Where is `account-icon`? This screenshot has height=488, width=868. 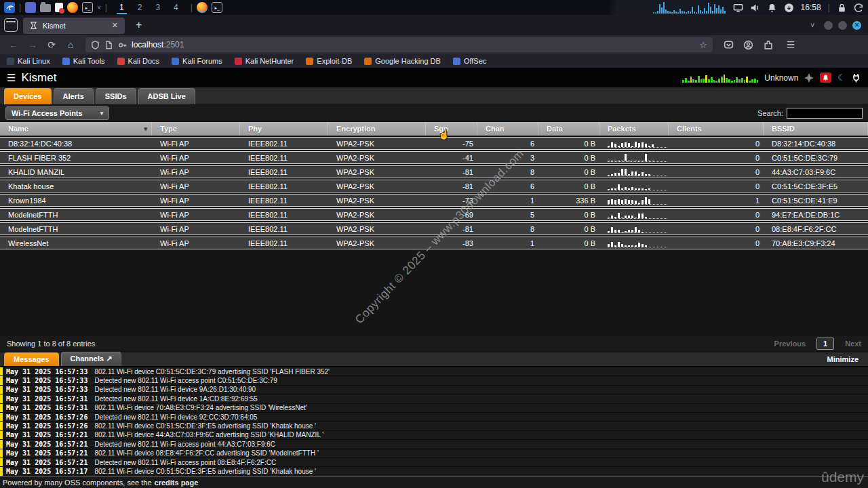 account-icon is located at coordinates (749, 45).